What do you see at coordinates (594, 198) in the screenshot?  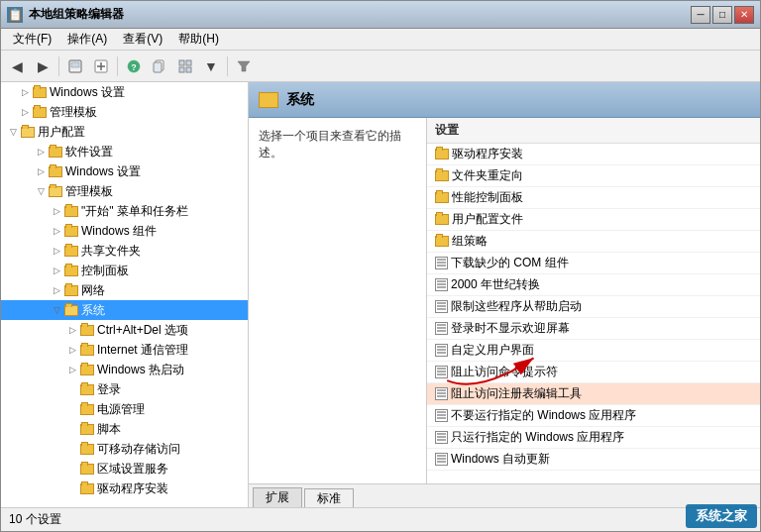 I see `settings-item-perf: 性能控制面板` at bounding box center [594, 198].